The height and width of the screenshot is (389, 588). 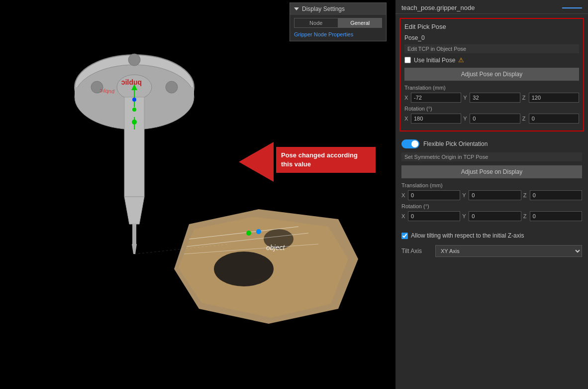 What do you see at coordinates (465, 195) in the screenshot?
I see `sym-y-label: Y` at bounding box center [465, 195].